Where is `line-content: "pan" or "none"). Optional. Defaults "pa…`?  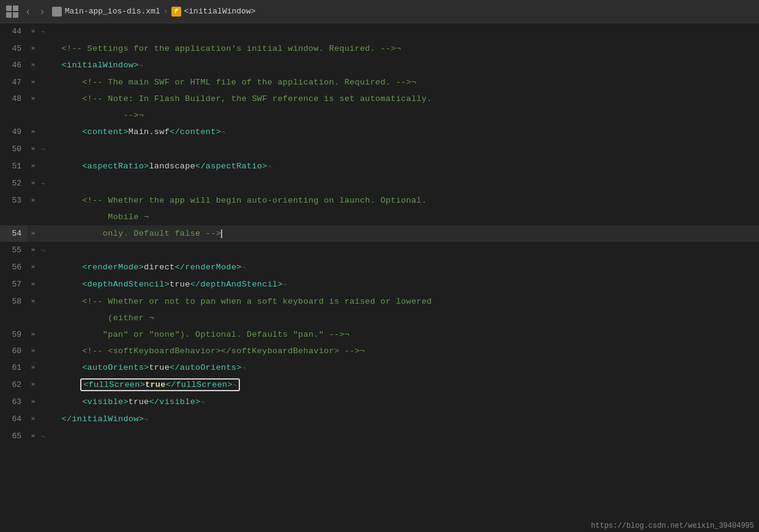 line-content: "pan" or "none"). Optional. Defaults "pa… is located at coordinates (399, 334).